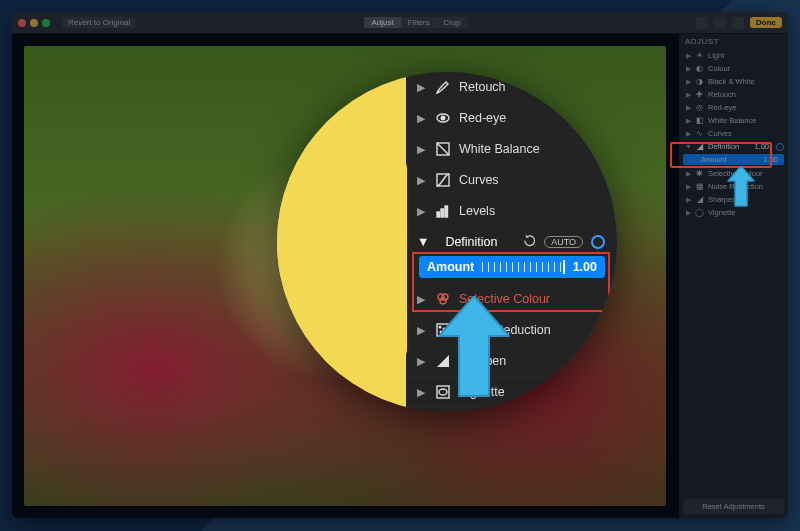  What do you see at coordinates (734, 134) in the screenshot?
I see `inspector-item-curves: ▶∿Curves` at bounding box center [734, 134].